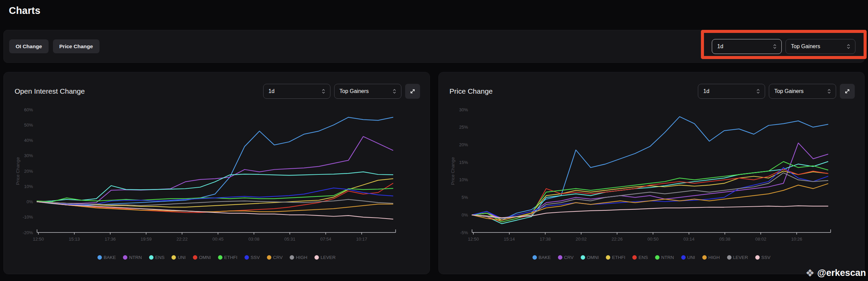 The height and width of the screenshot is (281, 868). I want to click on legend-label: UNI, so click(181, 257).